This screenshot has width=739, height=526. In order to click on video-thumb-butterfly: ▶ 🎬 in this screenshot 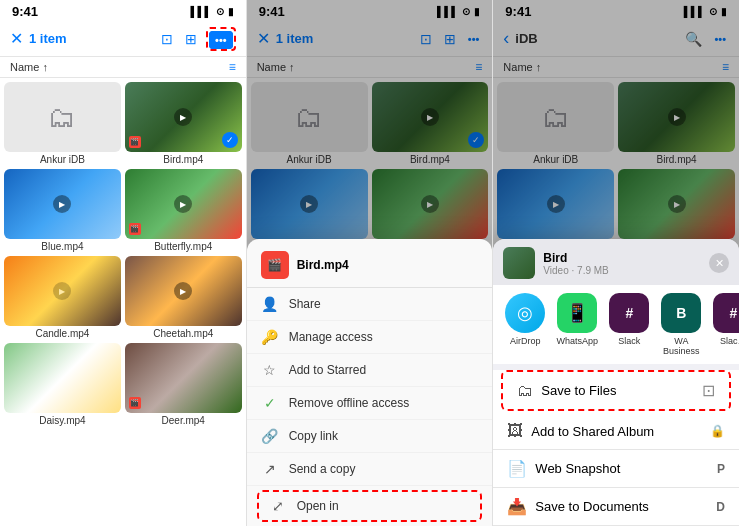, I will do `click(184, 204)`.